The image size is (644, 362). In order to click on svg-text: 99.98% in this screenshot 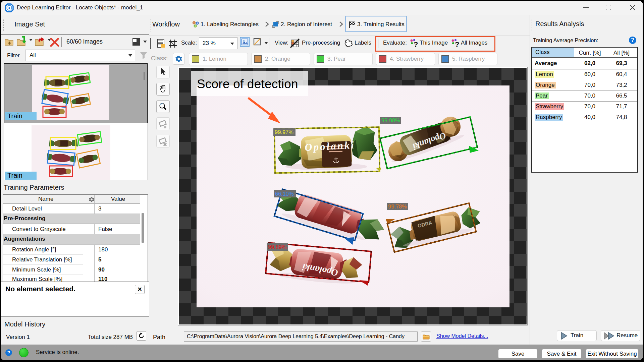, I will do `click(391, 120)`.